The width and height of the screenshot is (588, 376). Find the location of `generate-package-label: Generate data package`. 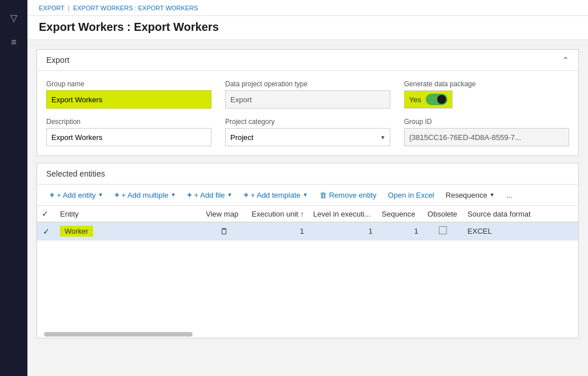

generate-package-label: Generate data package is located at coordinates (487, 84).